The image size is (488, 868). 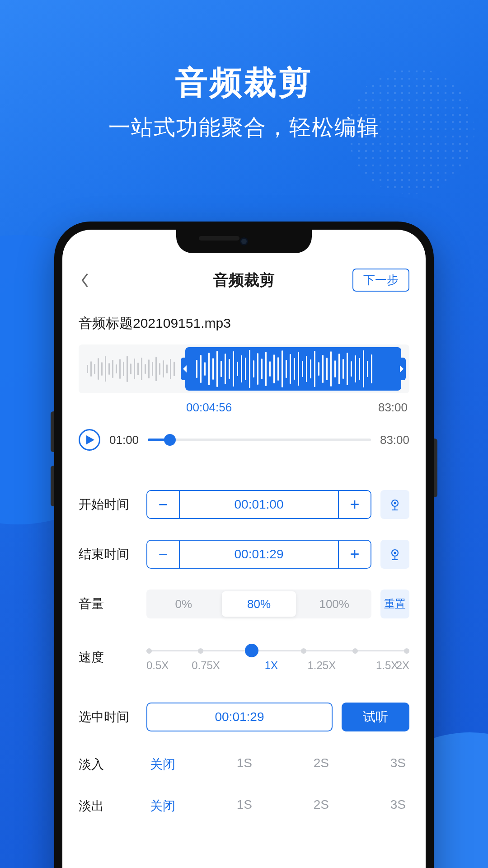 I want to click on fadein-option: 3S, so click(x=398, y=764).